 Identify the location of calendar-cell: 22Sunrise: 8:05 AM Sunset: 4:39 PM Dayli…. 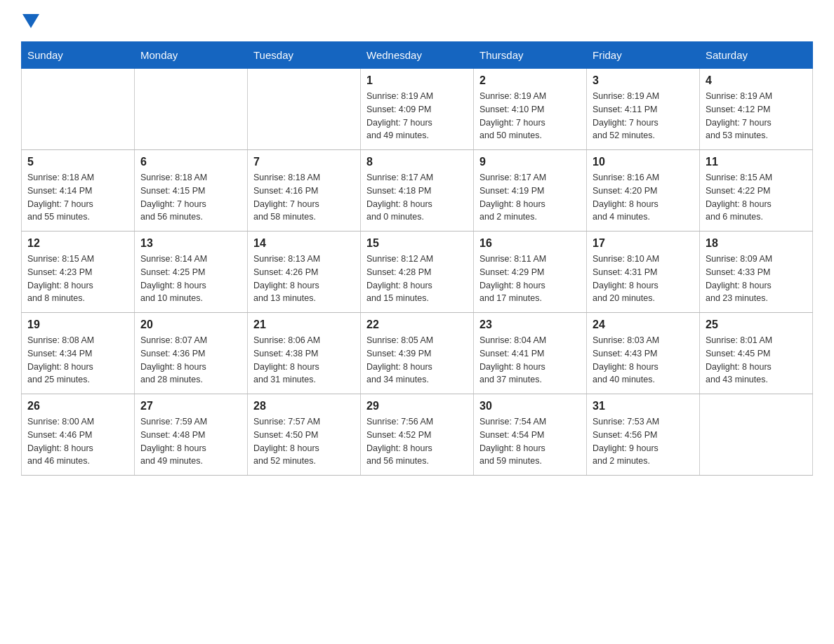
(417, 354).